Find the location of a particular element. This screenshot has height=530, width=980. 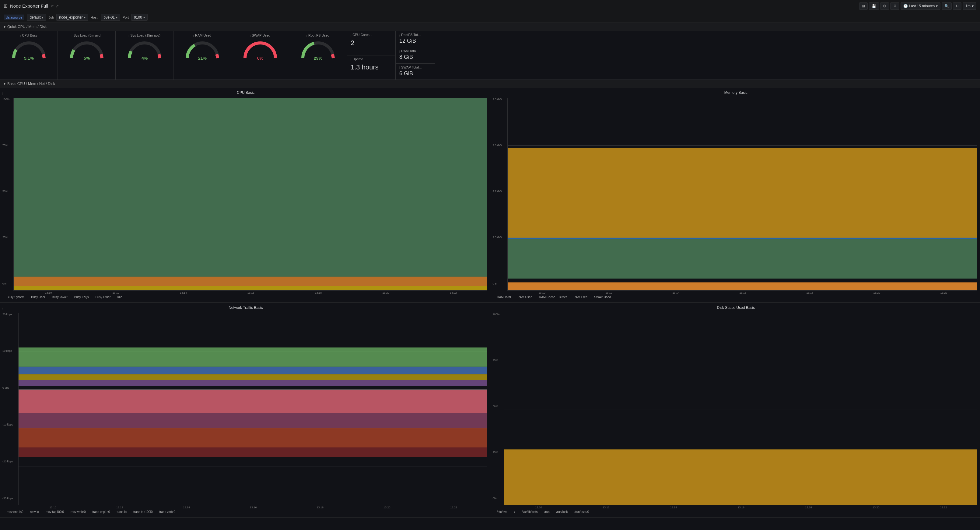

info-icon-10: i is located at coordinates (399, 52).